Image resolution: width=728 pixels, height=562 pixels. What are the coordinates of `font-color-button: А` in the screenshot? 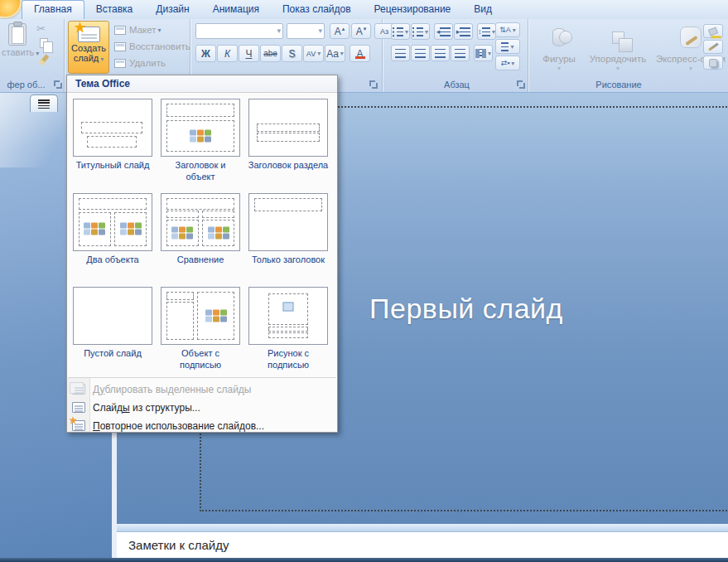 It's located at (359, 53).